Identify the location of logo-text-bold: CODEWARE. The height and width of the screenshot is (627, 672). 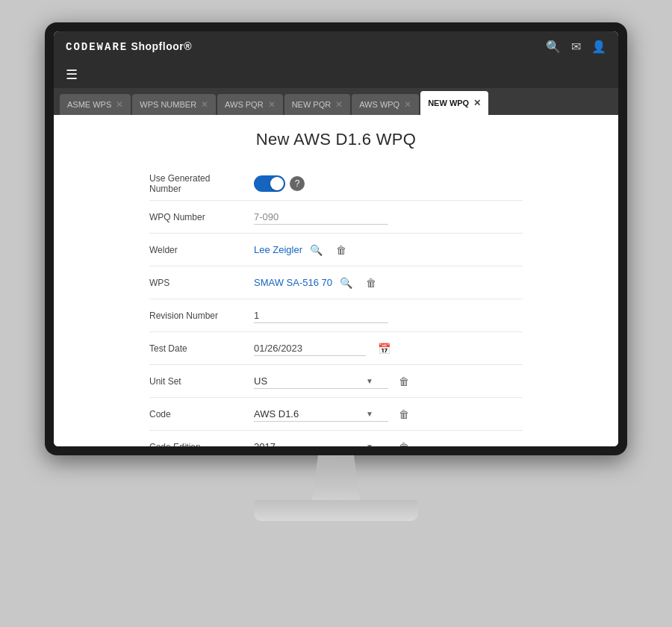
(97, 47).